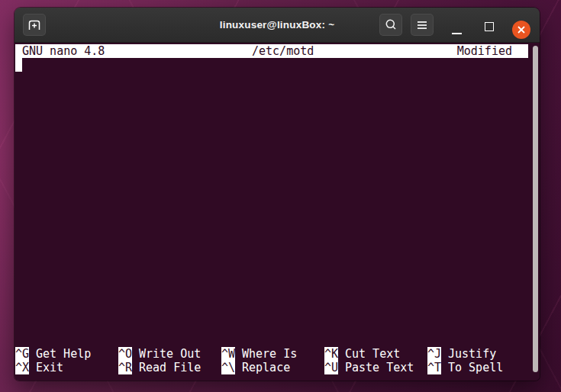  What do you see at coordinates (536, 209) in the screenshot?
I see `scrollbar-thumb` at bounding box center [536, 209].